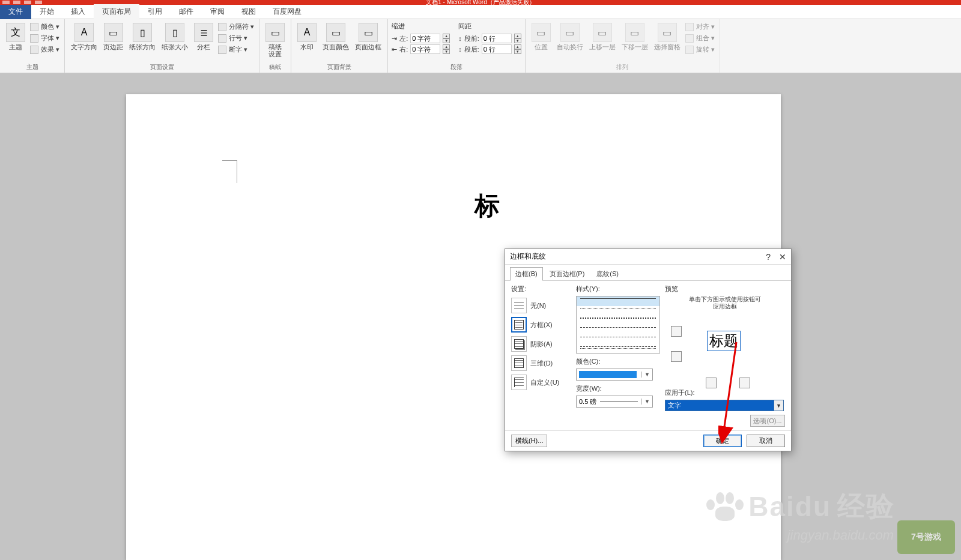 Image resolution: width=961 pixels, height=560 pixels. What do you see at coordinates (541, 382) in the screenshot?
I see `setting-custom: 自定义(U)` at bounding box center [541, 382].